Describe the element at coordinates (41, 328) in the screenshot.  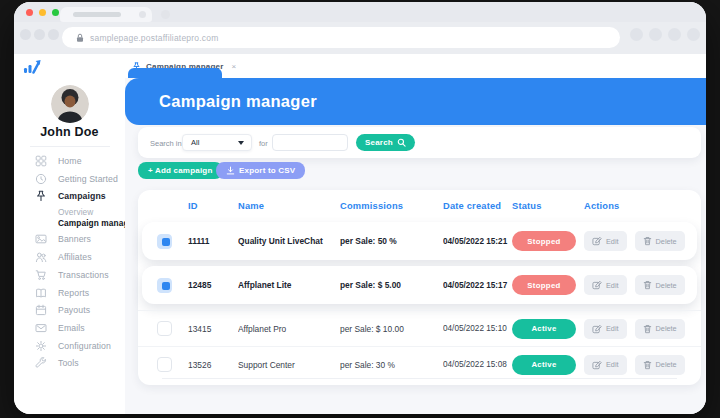
I see `envelope-icon` at that location.